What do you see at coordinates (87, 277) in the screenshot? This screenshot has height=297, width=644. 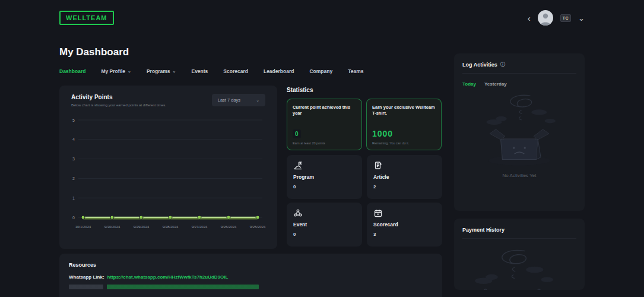 I see `whatsapp-link-label: Whatsapp Link:` at bounding box center [87, 277].